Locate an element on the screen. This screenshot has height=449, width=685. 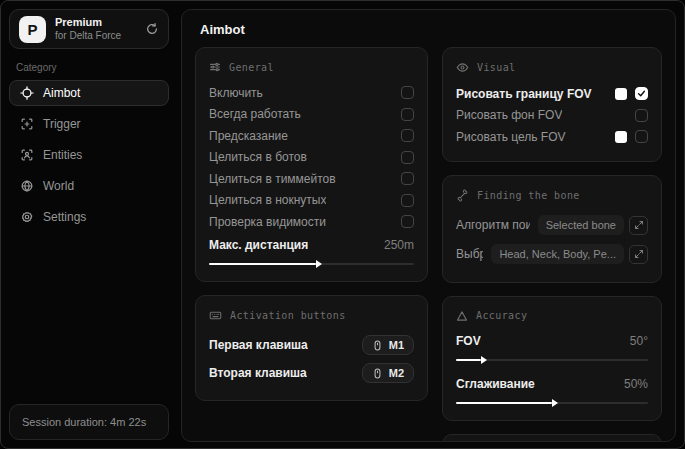
target-knocked-checkbox is located at coordinates (408, 200).